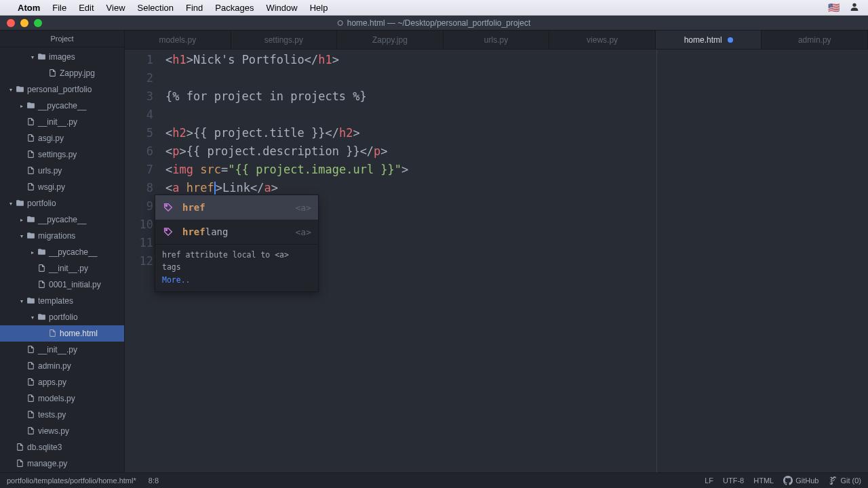  Describe the element at coordinates (62, 260) in the screenshot. I see `file-tree: ▾imagesZappy.jpg▾personal_portfolio▸__py…` at that location.